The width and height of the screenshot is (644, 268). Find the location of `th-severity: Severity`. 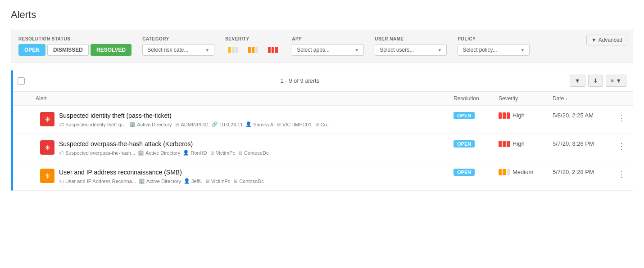

th-severity: Severity is located at coordinates (526, 98).